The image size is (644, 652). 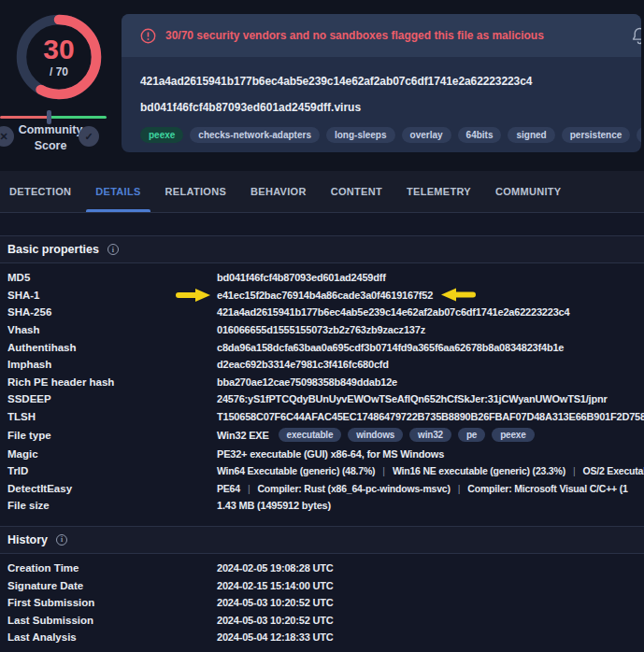 What do you see at coordinates (196, 191) in the screenshot?
I see `tab-relations: RELATIONS` at bounding box center [196, 191].